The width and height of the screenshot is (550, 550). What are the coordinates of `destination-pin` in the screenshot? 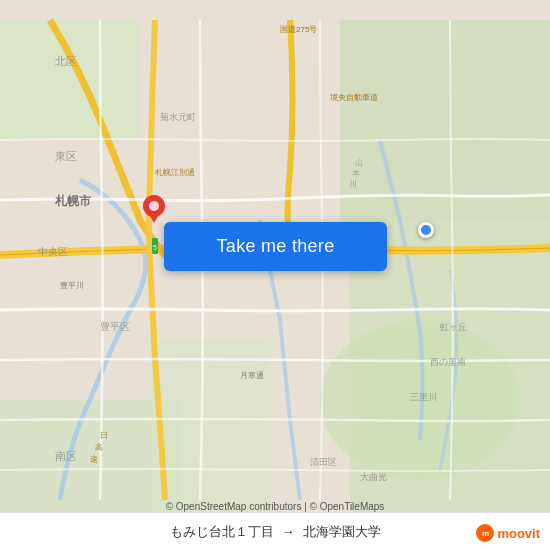 It's located at (154, 209).